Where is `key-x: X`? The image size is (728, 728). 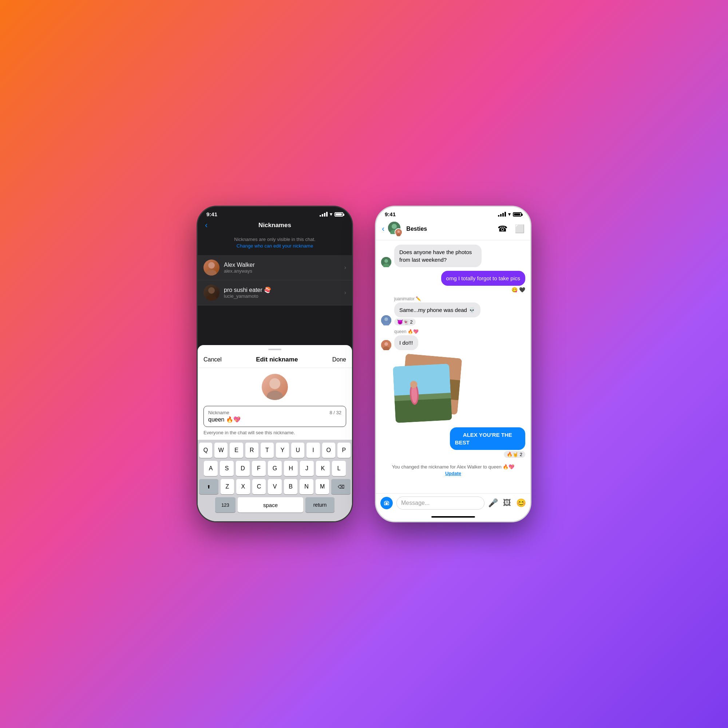
key-x: X is located at coordinates (243, 487).